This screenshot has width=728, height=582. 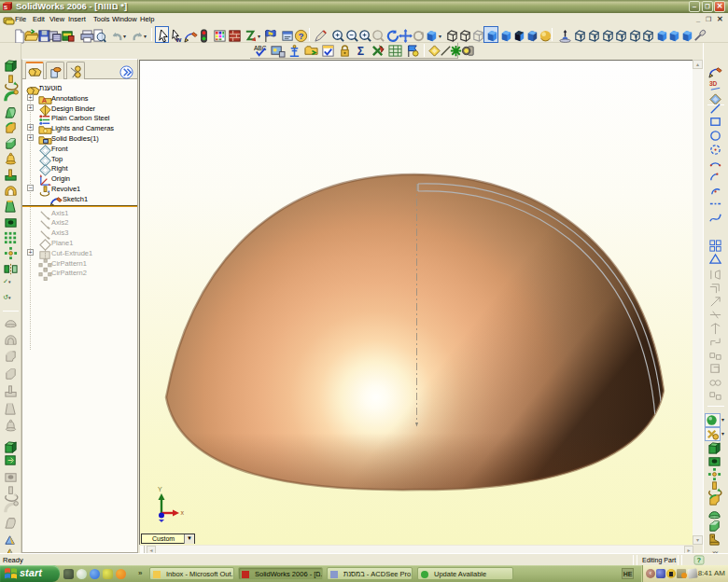 I want to click on svg-text: 3D, so click(x=713, y=84).